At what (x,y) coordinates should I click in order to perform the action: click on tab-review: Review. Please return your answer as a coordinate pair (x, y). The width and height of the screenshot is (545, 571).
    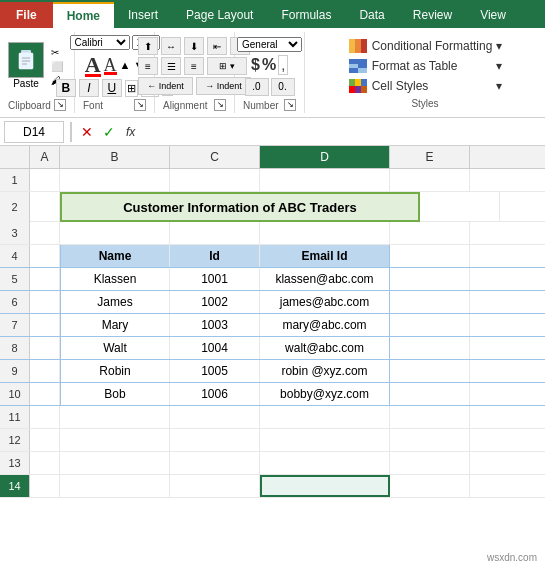
    Looking at the image, I should click on (432, 15).